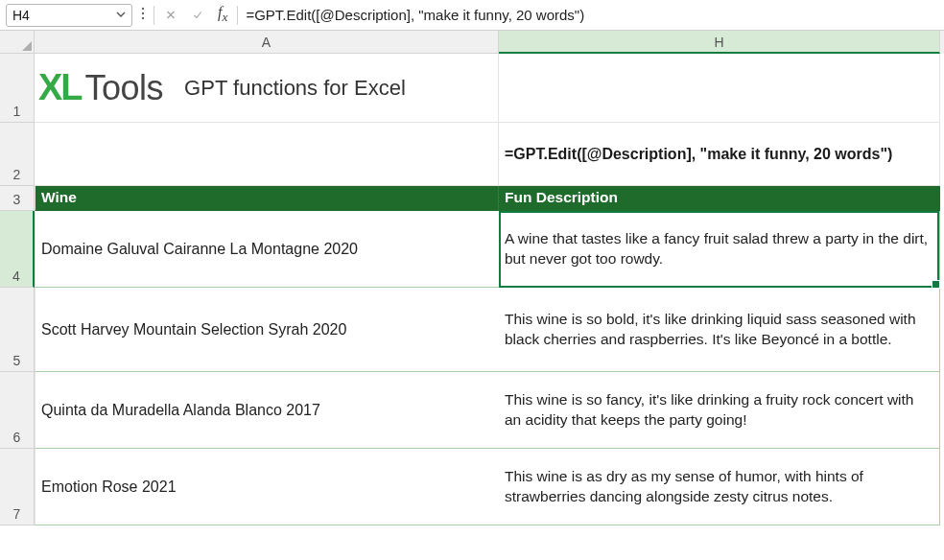  Describe the element at coordinates (720, 410) in the screenshot. I see `cell-h6: This wine is so fancy, it's like drinkin…` at that location.